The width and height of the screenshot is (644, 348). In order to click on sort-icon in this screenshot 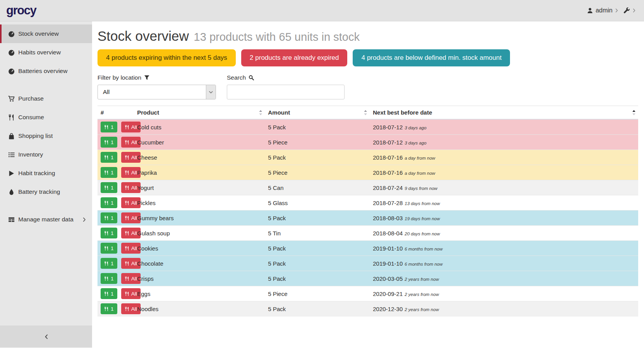, I will do `click(261, 113)`.